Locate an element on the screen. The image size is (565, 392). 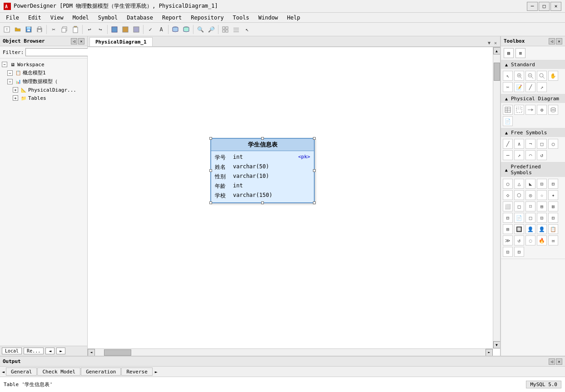
vertical-scrollbar: ▲ ▼ is located at coordinates (496, 198).